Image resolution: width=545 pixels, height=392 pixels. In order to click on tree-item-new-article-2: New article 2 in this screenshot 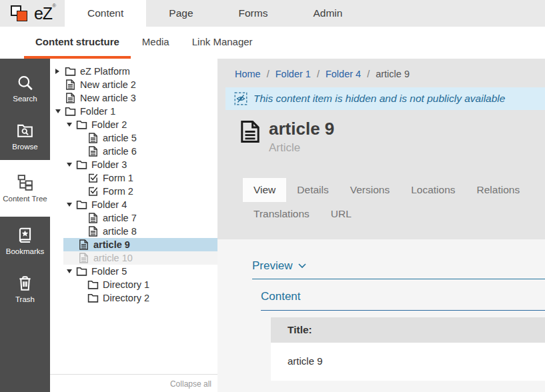, I will do `click(133, 85)`.